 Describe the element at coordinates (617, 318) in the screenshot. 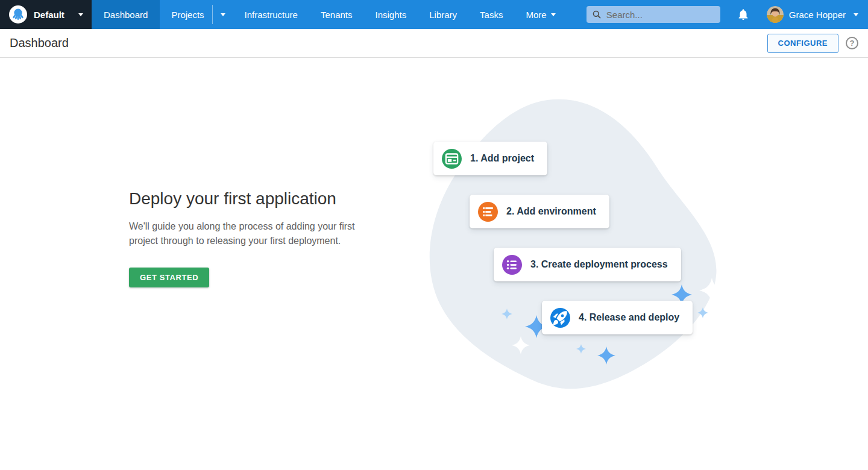

I see `step-card-release-and-deploy: 4. Release and deploy` at that location.